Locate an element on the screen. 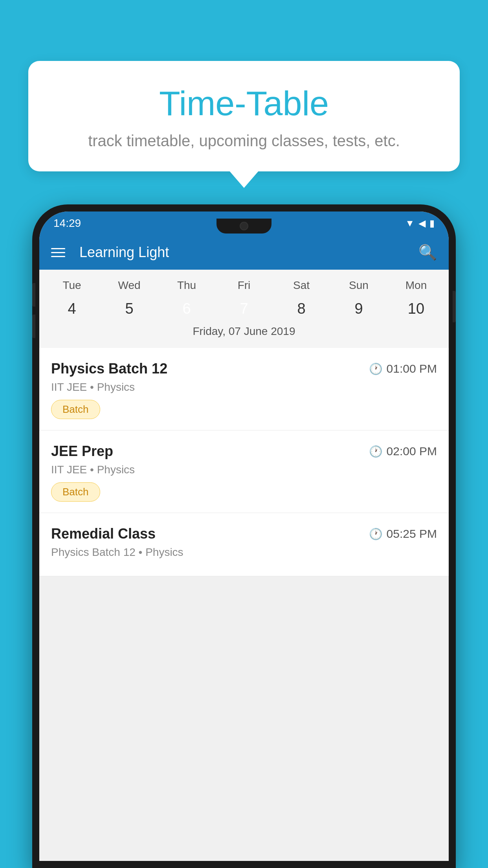  schedule-item-3-header: Remedial Class 🕐 05:25 PM is located at coordinates (244, 534).